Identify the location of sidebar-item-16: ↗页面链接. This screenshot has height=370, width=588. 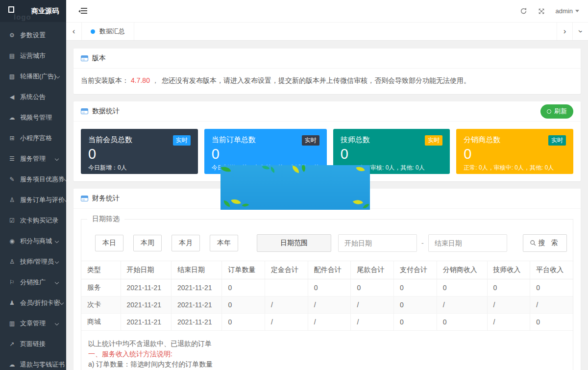
(33, 344).